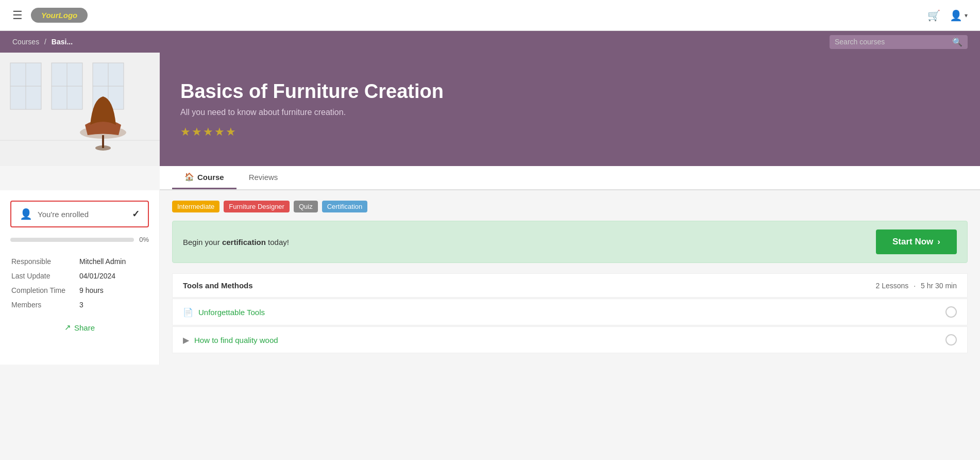  Describe the element at coordinates (264, 177) in the screenshot. I see `tab-reviews: Reviews` at that location.